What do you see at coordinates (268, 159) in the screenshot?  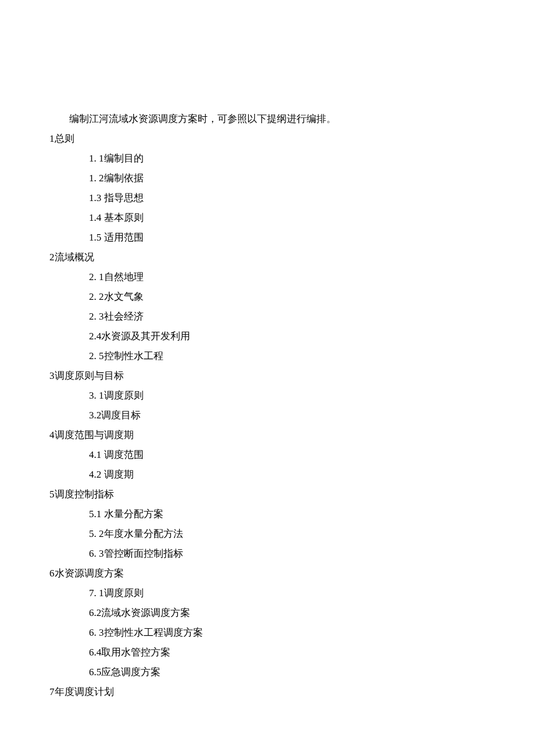 I see `section-item: 1. 1编制目的` at bounding box center [268, 159].